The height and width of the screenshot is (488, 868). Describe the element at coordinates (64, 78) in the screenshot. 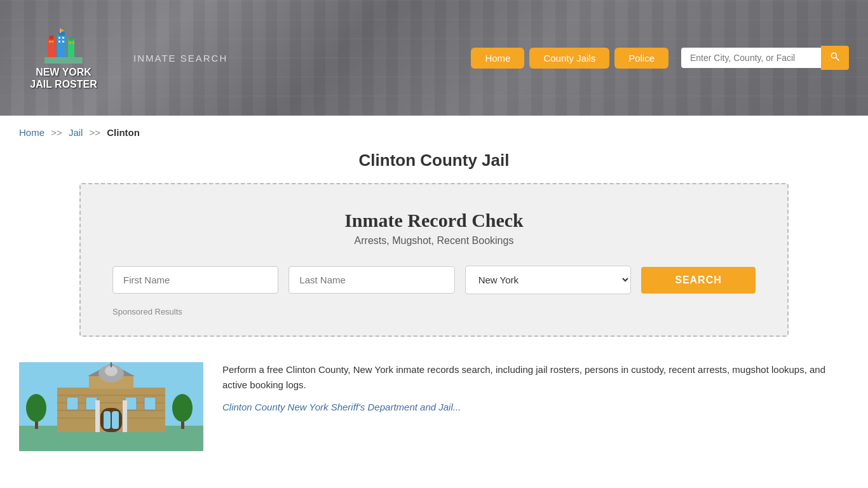

I see `logo-text: NEW YORK JAIL ROSTER` at that location.